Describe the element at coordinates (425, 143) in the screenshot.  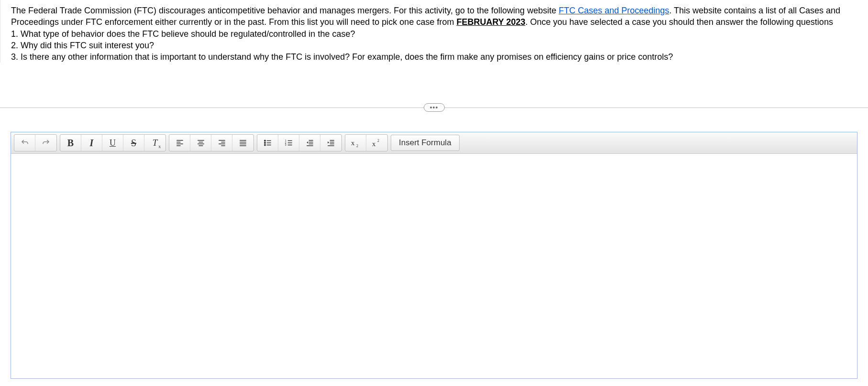
I see `insert-formula-button: Insert Formula` at that location.